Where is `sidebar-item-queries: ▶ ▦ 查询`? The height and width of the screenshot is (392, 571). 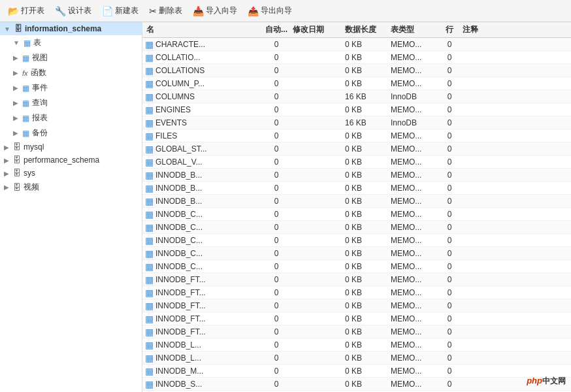 sidebar-item-queries: ▶ ▦ 查询 is located at coordinates (71, 103).